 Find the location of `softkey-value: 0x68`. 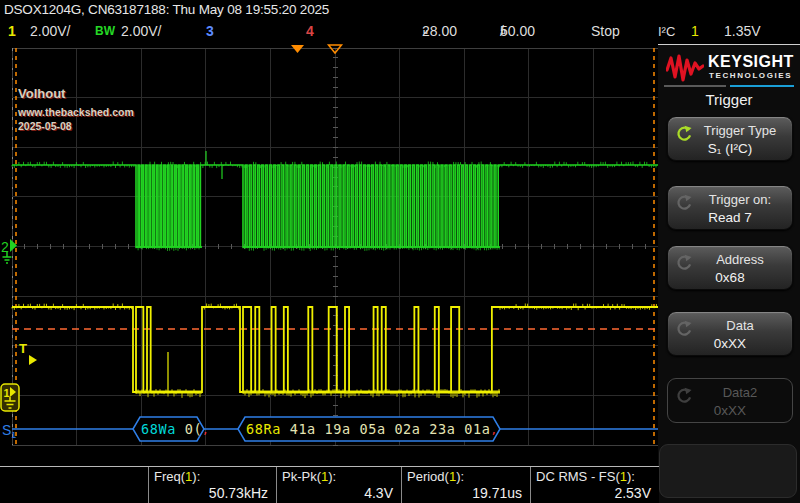

softkey-value: 0x68 is located at coordinates (730, 278).